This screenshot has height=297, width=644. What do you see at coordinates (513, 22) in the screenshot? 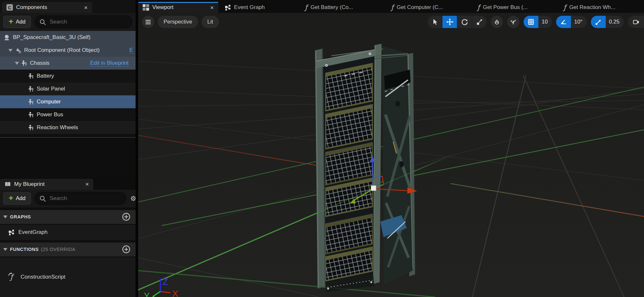
I see `surface-snapping-button` at bounding box center [513, 22].